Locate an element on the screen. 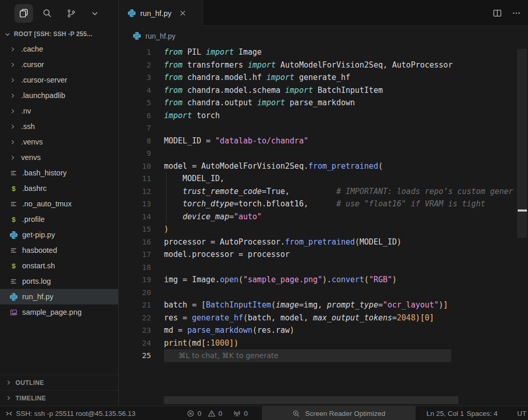 The width and height of the screenshot is (528, 420). remote-indicator: SSH: ssh -p 25511 root@45.135.56.13 is located at coordinates (70, 413).